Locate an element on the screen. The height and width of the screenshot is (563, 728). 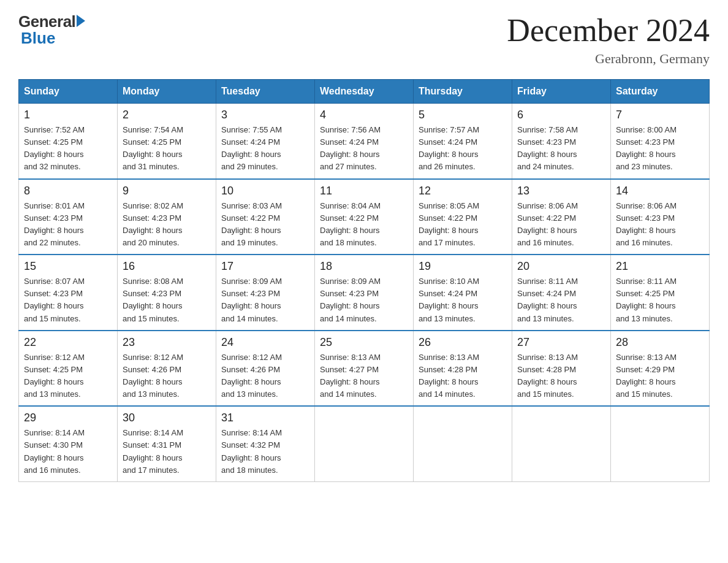
calendar-day-cell: 24Sunrise: 8:12 AMSunset: 4:26 PMDayligh… is located at coordinates (266, 369).